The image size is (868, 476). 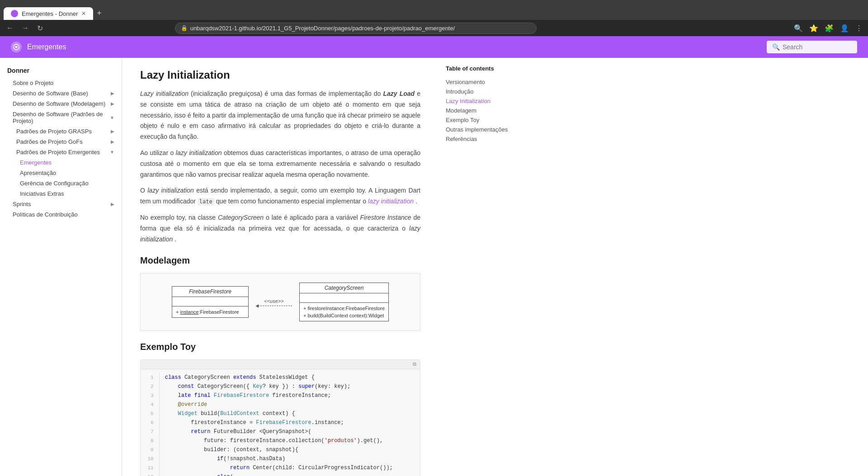 What do you see at coordinates (828, 28) in the screenshot?
I see `toolbar-icons: 🔍 ⭐ 🧩 👤 ⋮` at bounding box center [828, 28].